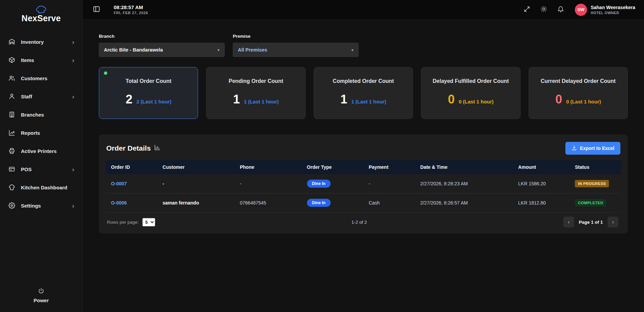 This screenshot has height=312, width=644. I want to click on chart-icon, so click(12, 133).